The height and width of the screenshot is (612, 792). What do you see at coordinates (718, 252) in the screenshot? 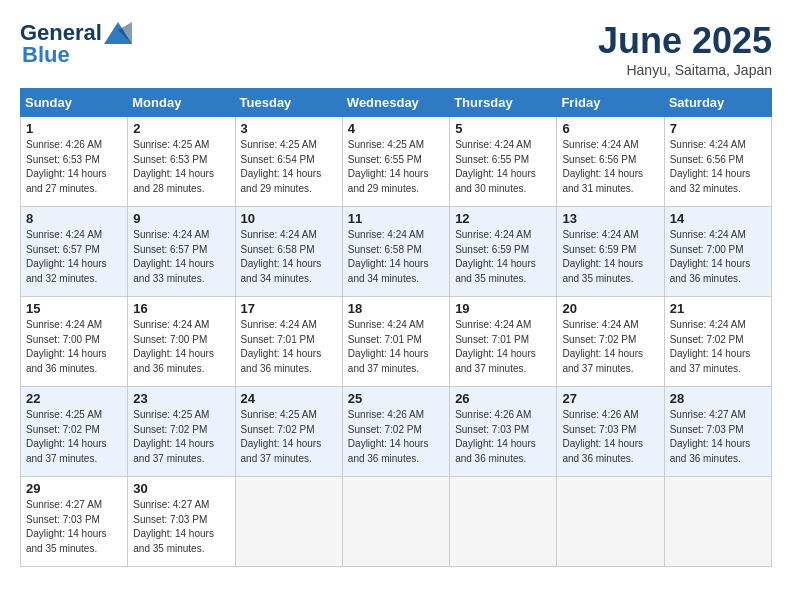
I see `calendar-cell: 14 Sunrise: 4:24 AMSunset: 7:00 PMDaylig…` at bounding box center [718, 252].